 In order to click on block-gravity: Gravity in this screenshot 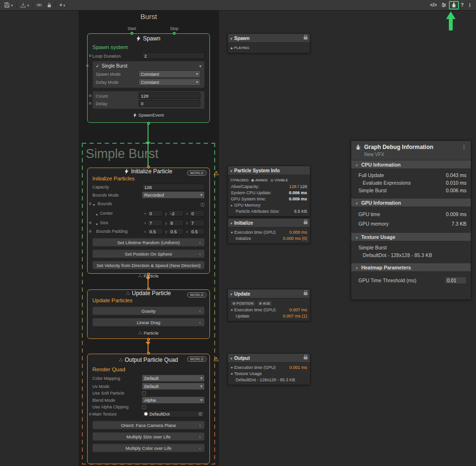, I will do `click(149, 311)`.